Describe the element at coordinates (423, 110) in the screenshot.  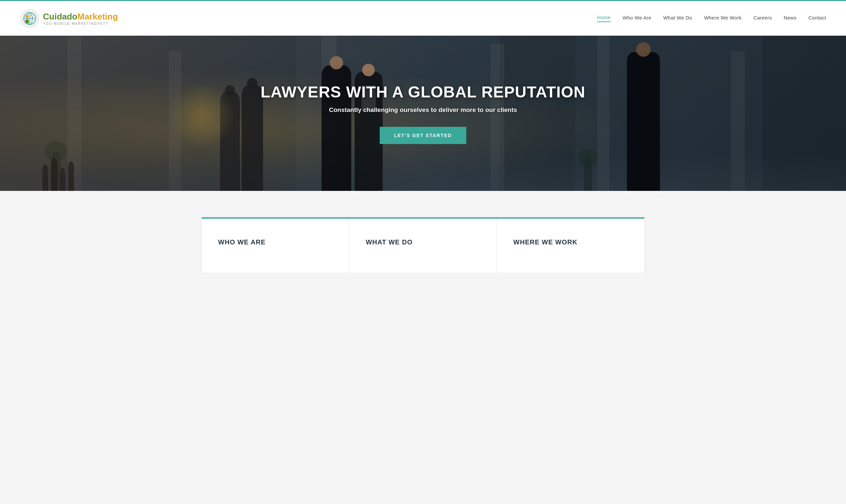
I see `hero-subtitle: Constantly challenging ourselves to deli…` at that location.